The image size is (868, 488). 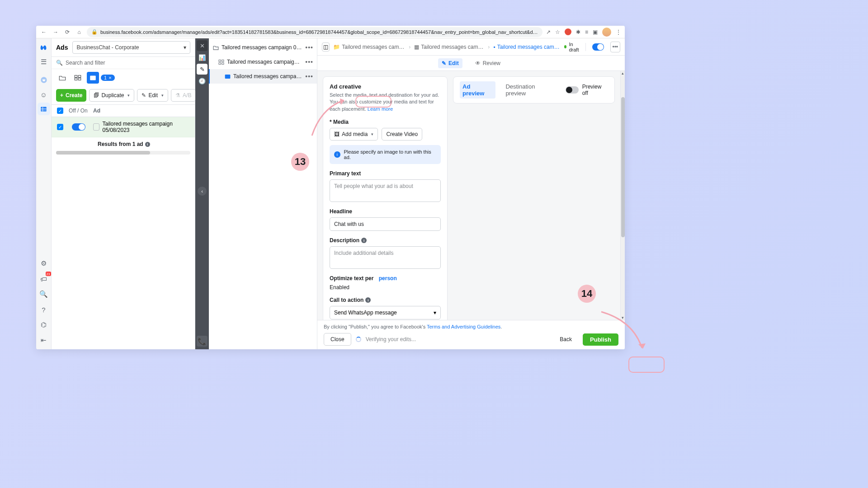 I want to click on scroll-down-icon: ▾, so click(x=623, y=318).